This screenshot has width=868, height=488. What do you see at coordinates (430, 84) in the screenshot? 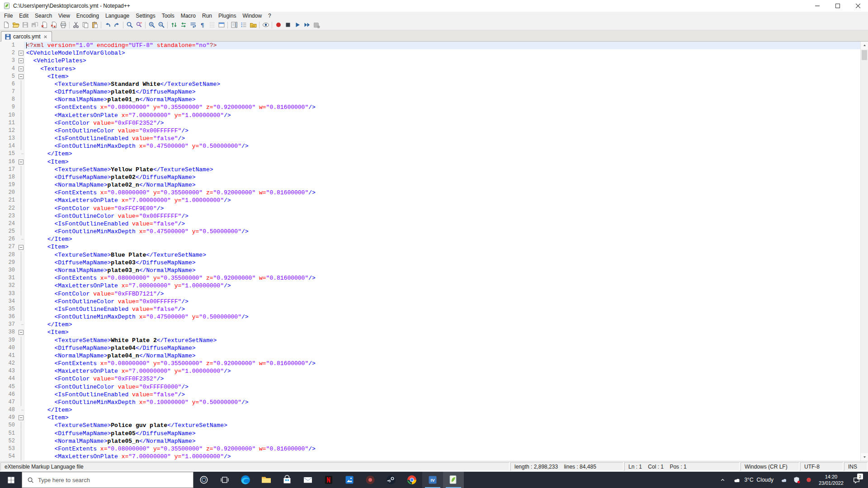
I see `editor-line-6: 6 <TextureSetName>Standard White</Textur…` at bounding box center [430, 84].